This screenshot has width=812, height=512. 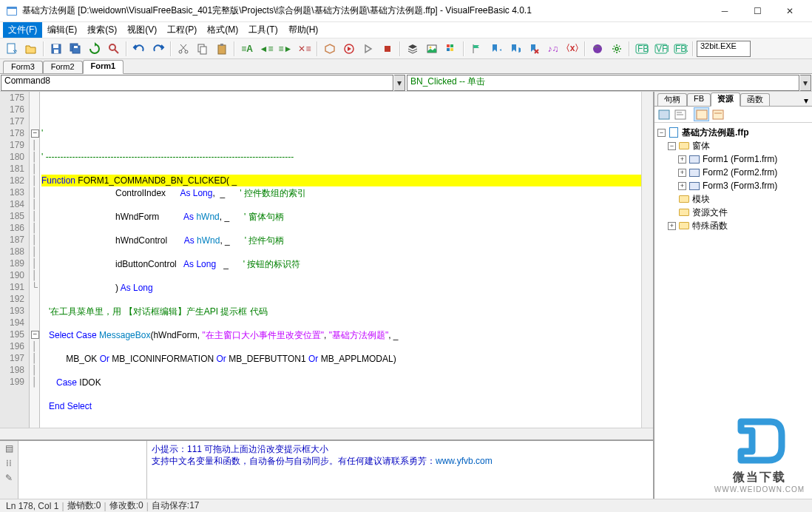 I want to click on box-icon, so click(x=330, y=49).